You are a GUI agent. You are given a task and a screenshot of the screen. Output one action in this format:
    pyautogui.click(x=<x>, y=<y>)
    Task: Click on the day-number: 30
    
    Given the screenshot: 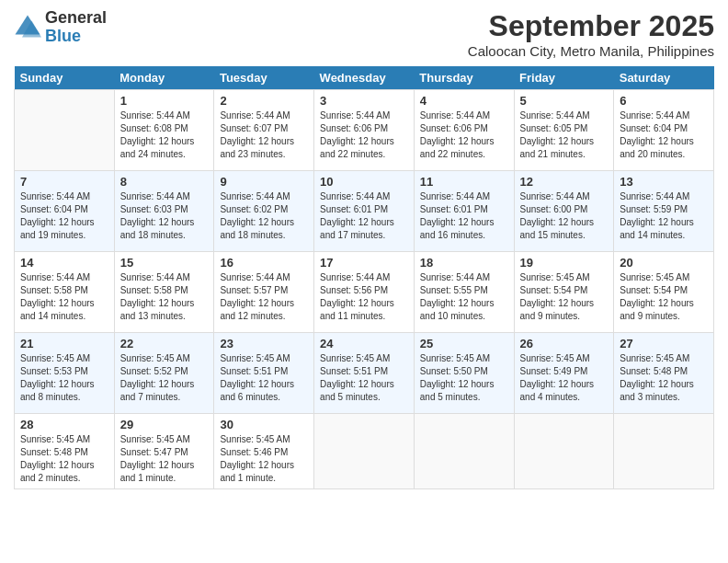 What is the action you would take?
    pyautogui.click(x=264, y=425)
    